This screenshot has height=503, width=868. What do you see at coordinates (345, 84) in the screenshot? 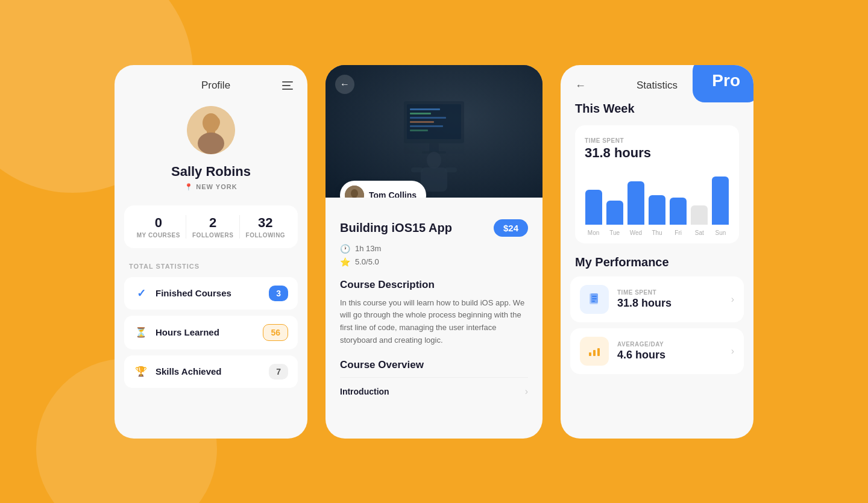
I see `back-arrow-icon: ←` at bounding box center [345, 84].